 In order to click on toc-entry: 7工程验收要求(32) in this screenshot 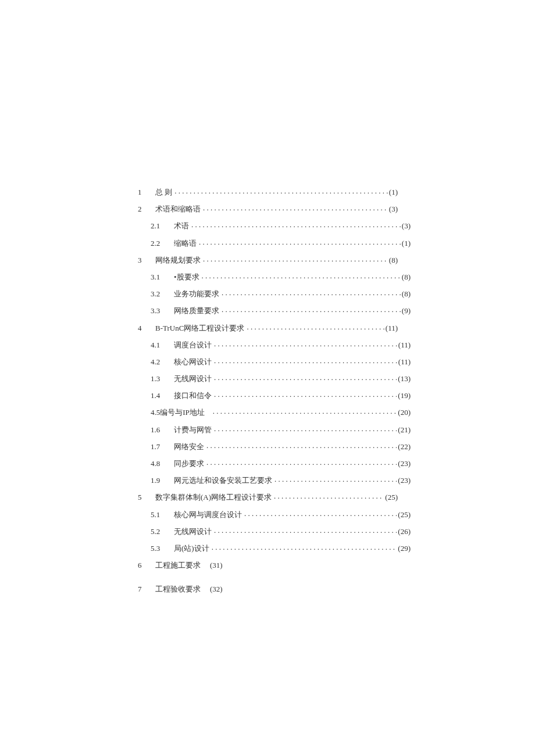, I will do `click(268, 588)`.